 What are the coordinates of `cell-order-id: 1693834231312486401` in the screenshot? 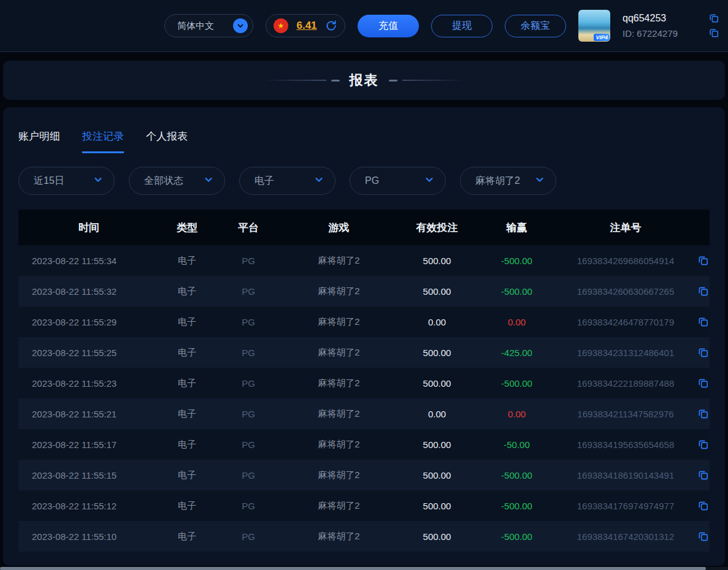 It's located at (626, 353).